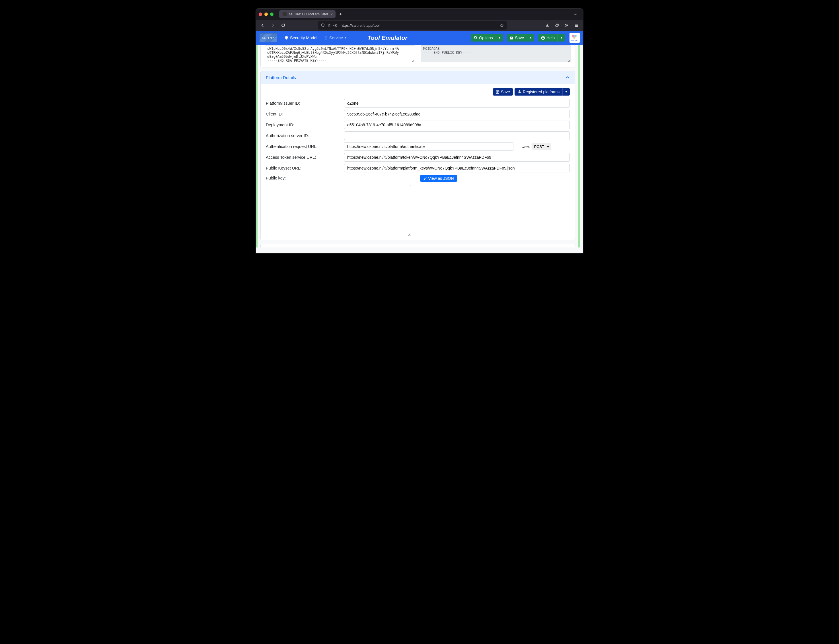 Image resolution: width=839 pixels, height=644 pixels. I want to click on sitemap-icon, so click(519, 92).